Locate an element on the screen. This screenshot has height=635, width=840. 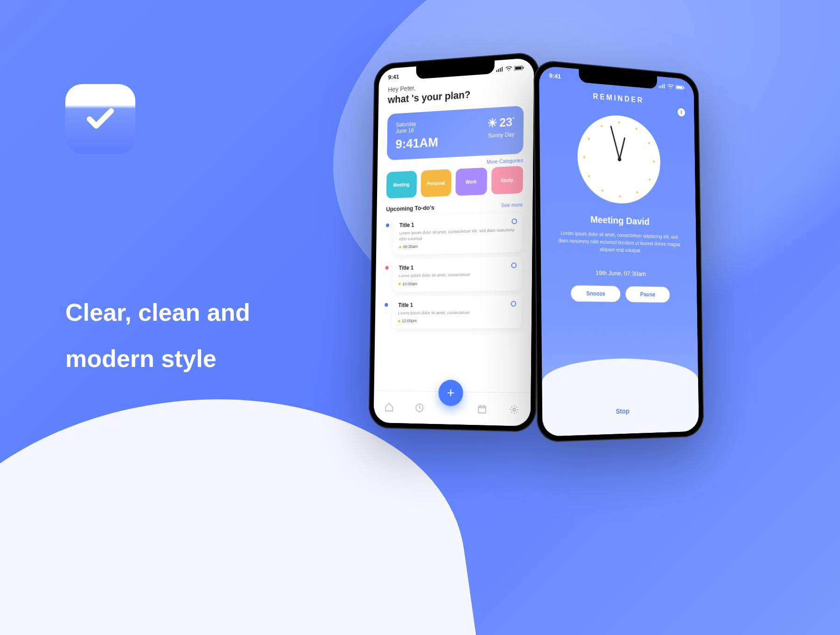
calendar-icon is located at coordinates (483, 409).